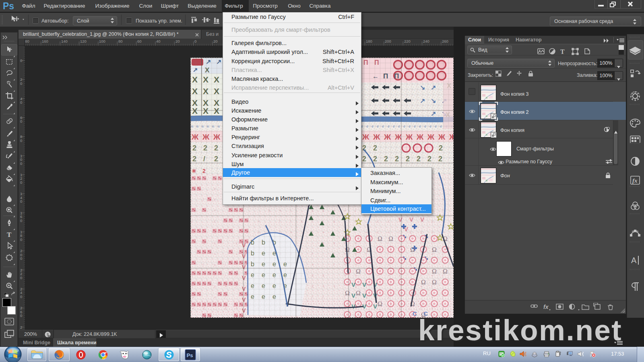 This screenshot has width=644, height=362. Describe the element at coordinates (388, 41) in the screenshot. I see `svg-text: 200` at that location.